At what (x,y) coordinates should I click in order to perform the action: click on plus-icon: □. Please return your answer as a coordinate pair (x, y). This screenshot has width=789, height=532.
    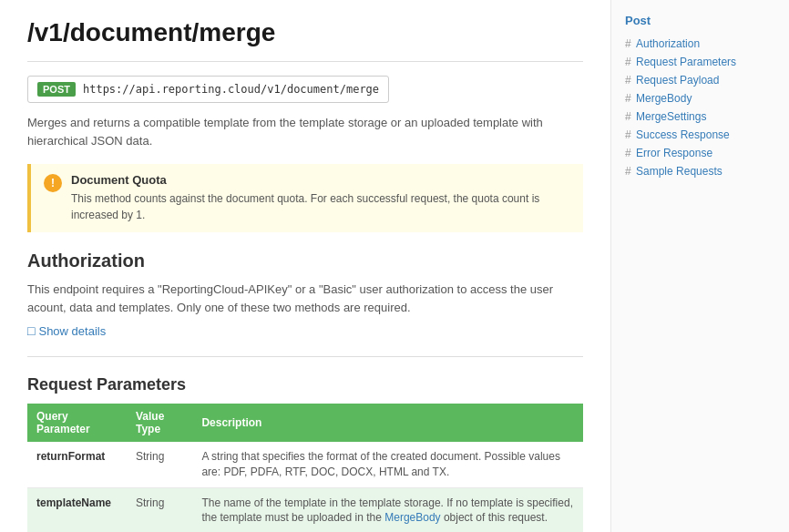
    Looking at the image, I should click on (31, 331).